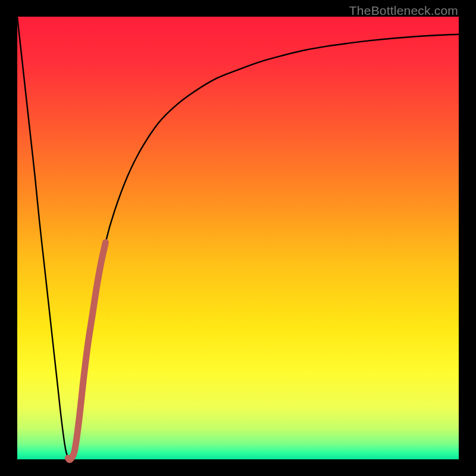 The width and height of the screenshot is (476, 476). Describe the element at coordinates (403, 11) in the screenshot. I see `watermark-text: TheBottleneck.com` at that location.